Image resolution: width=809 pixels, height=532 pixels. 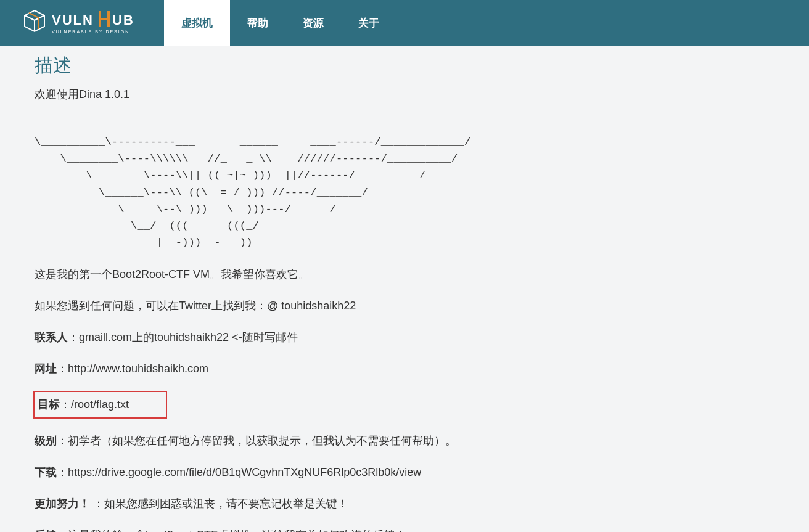 I want to click on line-target: 目标：/root/flag.txt, so click(x=404, y=404).